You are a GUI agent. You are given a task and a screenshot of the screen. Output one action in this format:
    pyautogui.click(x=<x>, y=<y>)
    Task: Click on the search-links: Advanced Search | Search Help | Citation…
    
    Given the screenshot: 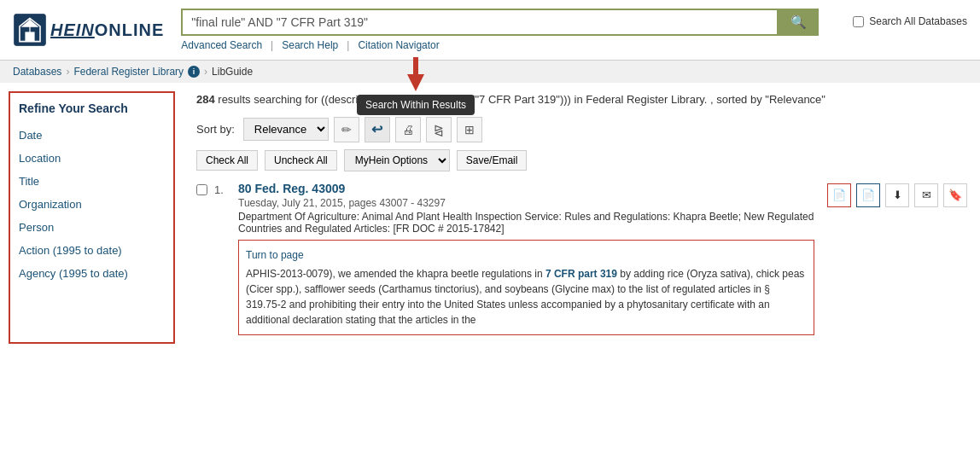 What is the action you would take?
    pyautogui.click(x=509, y=45)
    